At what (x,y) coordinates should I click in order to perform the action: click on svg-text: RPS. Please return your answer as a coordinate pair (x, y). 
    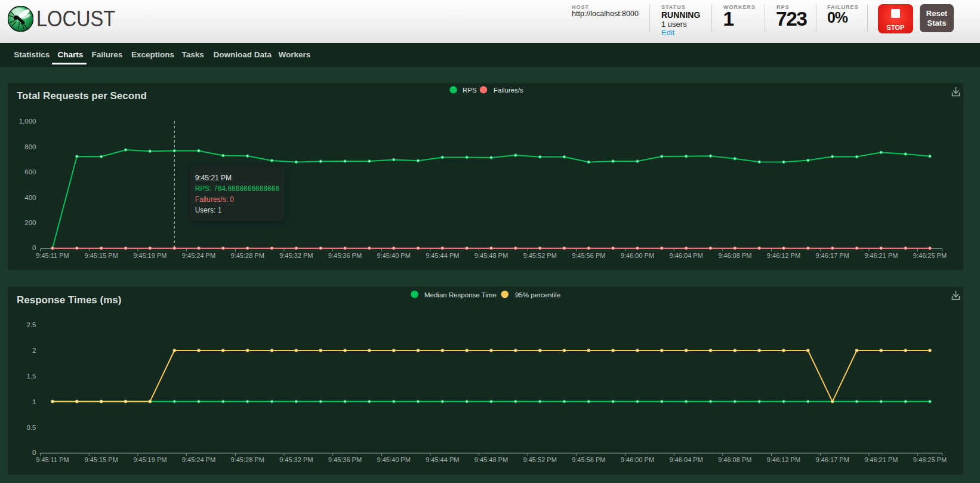
    Looking at the image, I should click on (470, 90).